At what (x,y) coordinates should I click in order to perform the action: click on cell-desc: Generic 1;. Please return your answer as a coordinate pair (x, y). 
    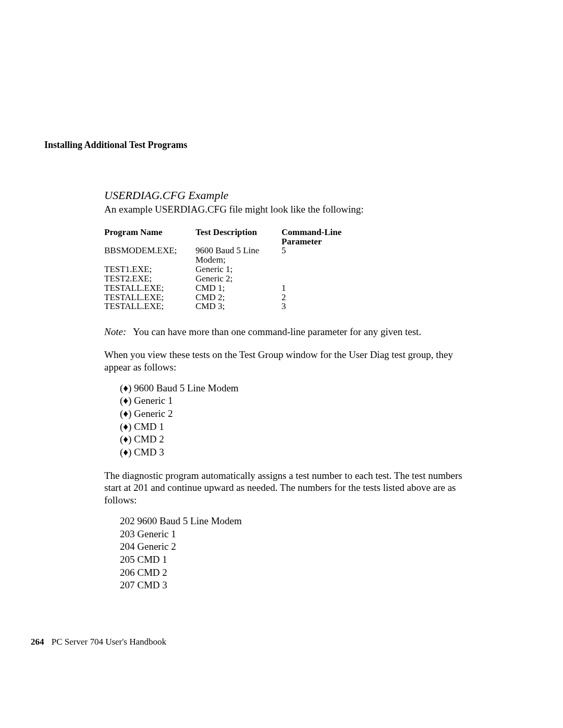
    Looking at the image, I should click on (239, 269).